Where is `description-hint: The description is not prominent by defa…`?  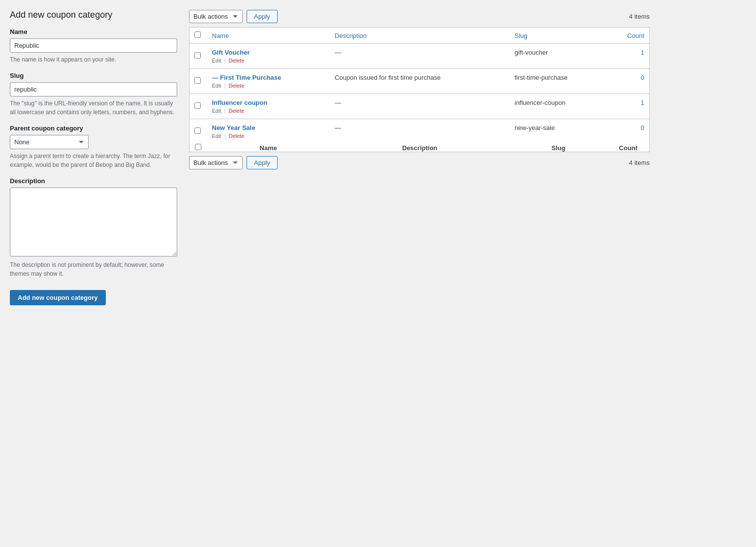 description-hint: The description is not prominent by defa… is located at coordinates (94, 269).